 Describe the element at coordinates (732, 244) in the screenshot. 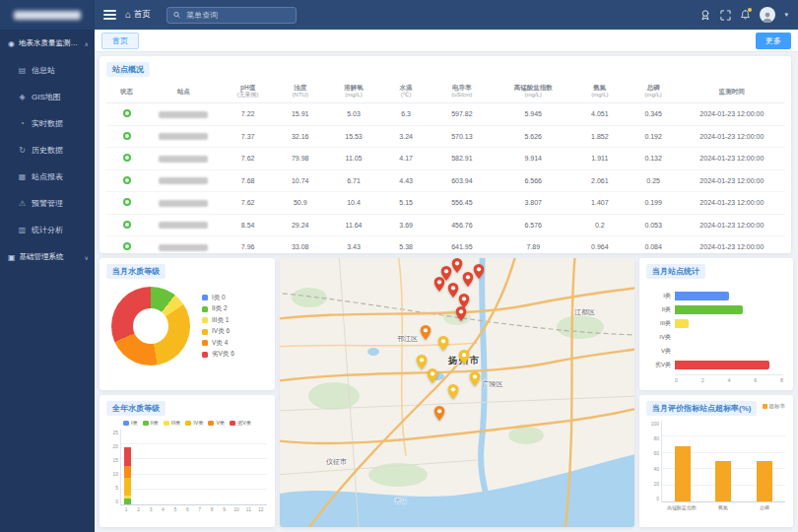

I see `monitor-time-cell: 2024-01-23 12:00:00` at that location.